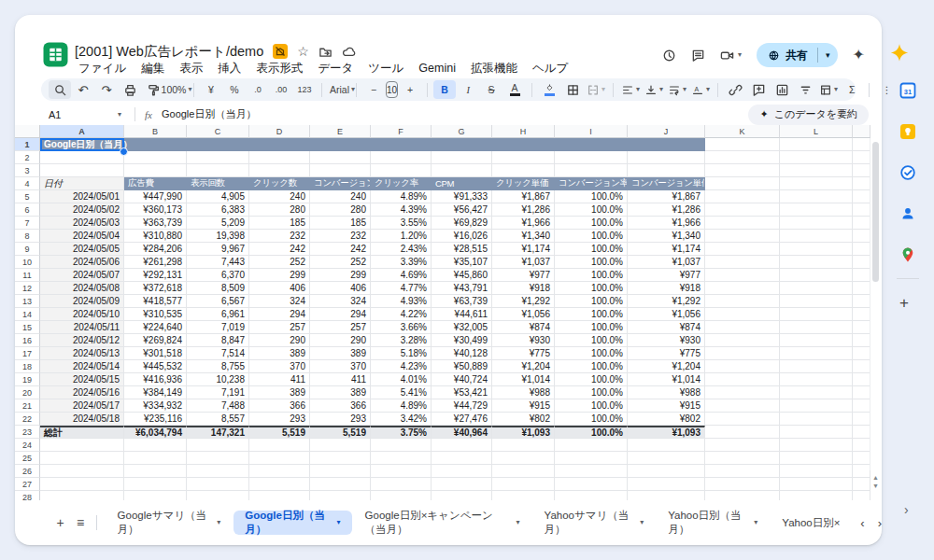 The height and width of the screenshot is (560, 934). What do you see at coordinates (219, 262) in the screenshot?
I see `cell-r10c2: 7,443` at bounding box center [219, 262].